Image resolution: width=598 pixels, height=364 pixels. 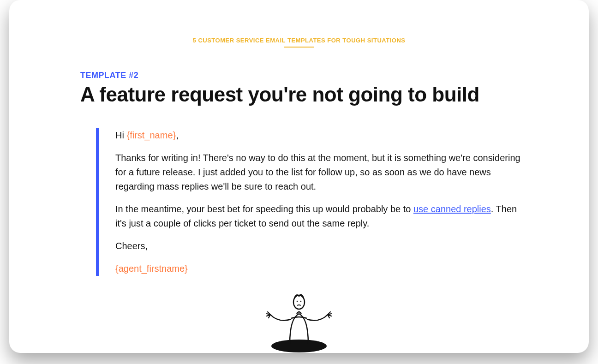 I want to click on greeting-prefix: Hi, so click(x=121, y=135).